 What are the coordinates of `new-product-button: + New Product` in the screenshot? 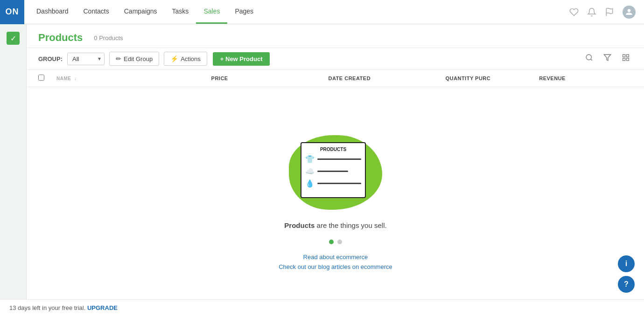 It's located at (242, 59).